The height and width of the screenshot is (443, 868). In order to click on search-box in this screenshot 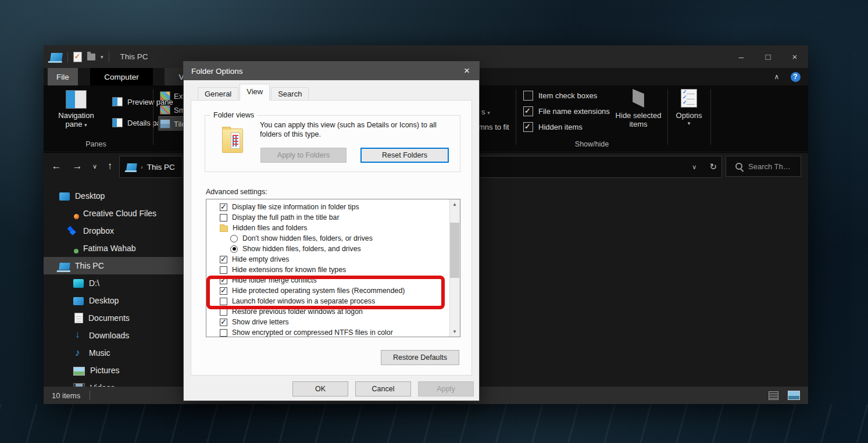, I will do `click(763, 166)`.